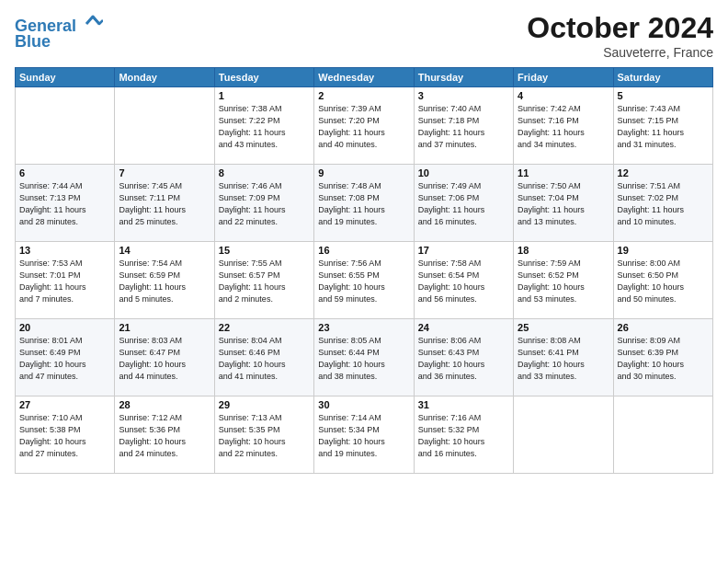 The image size is (728, 563). What do you see at coordinates (164, 436) in the screenshot?
I see `day-content: Sunrise: 7:12 AM Sunset: 5:36 PM Dayligh…` at bounding box center [164, 436].